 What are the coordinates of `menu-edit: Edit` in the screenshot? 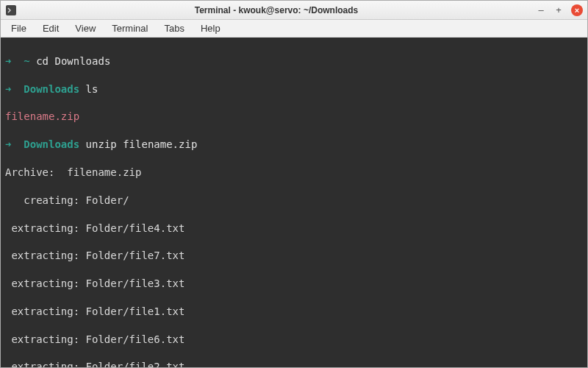 It's located at (51, 28).